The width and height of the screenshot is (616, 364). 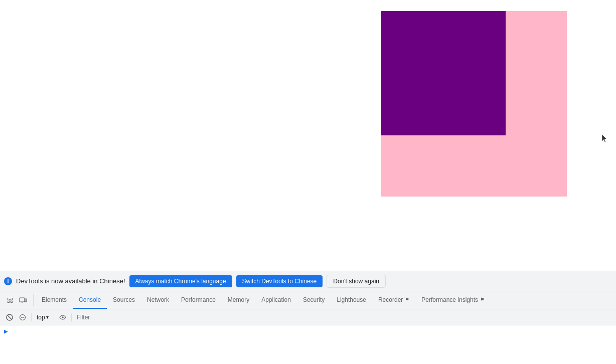 What do you see at coordinates (33, 300) in the screenshot?
I see `tab-bar-divider` at bounding box center [33, 300].